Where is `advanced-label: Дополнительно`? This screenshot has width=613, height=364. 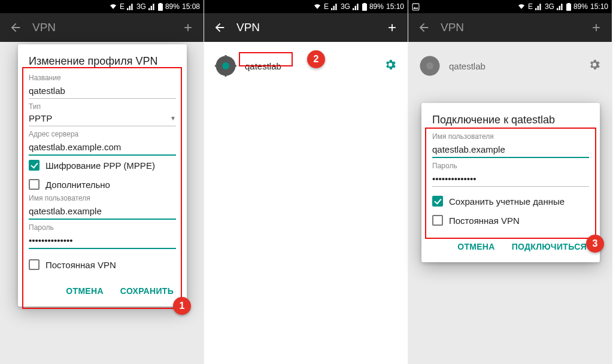 advanced-label: Дополнительно is located at coordinates (78, 184).